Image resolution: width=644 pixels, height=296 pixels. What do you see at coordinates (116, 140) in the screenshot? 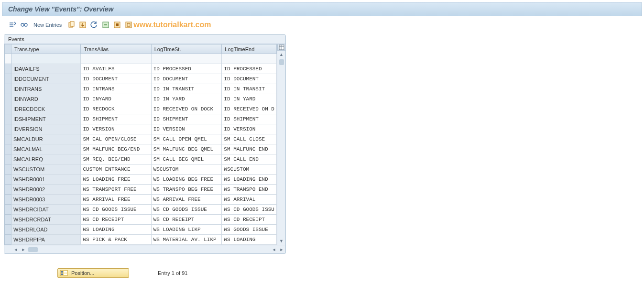
I see `cell-trans-alias: SM CAL OPEN/CLOSE` at bounding box center [116, 140].